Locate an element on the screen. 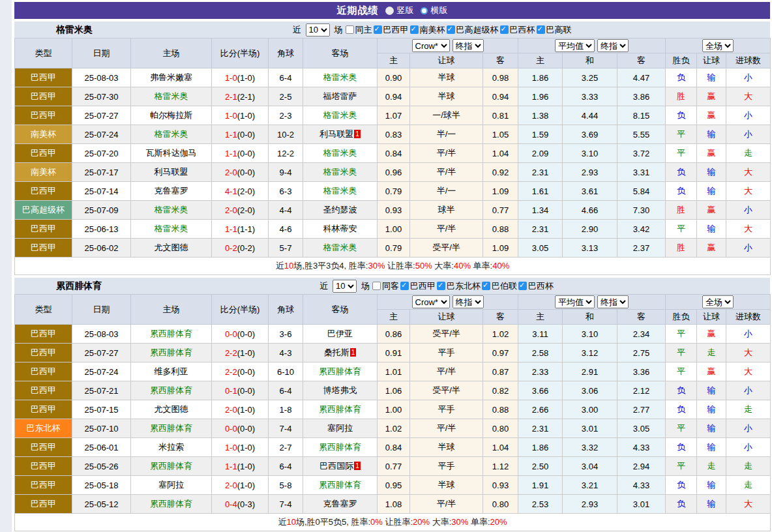  result-cell: 胜 is located at coordinates (681, 248).